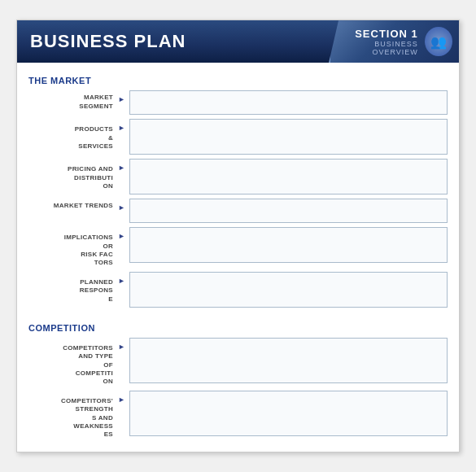  Describe the element at coordinates (394, 42) in the screenshot. I see `header-right: SECTION 1 BUSINESS OVERVIEW 👥` at that location.